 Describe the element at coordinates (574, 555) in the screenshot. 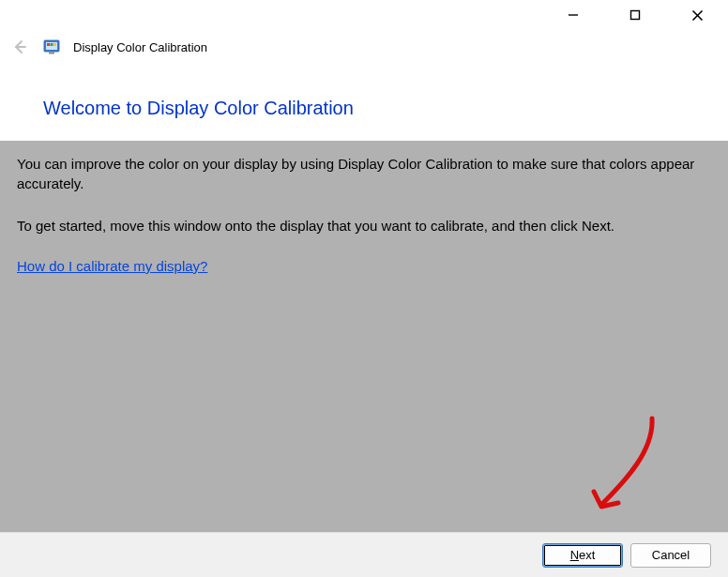

I see `next-button-mnemonic: N` at that location.